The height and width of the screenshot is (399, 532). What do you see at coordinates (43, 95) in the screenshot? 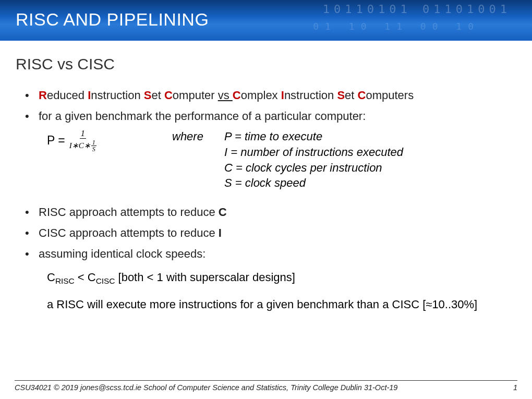
I see `letter-r: R` at bounding box center [43, 95].